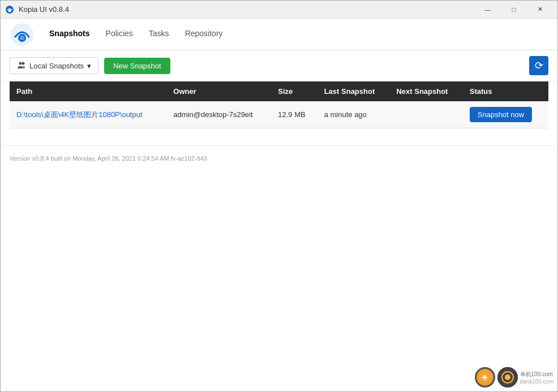  I want to click on col-last-snapshot: Last Snapshot, so click(354, 92).